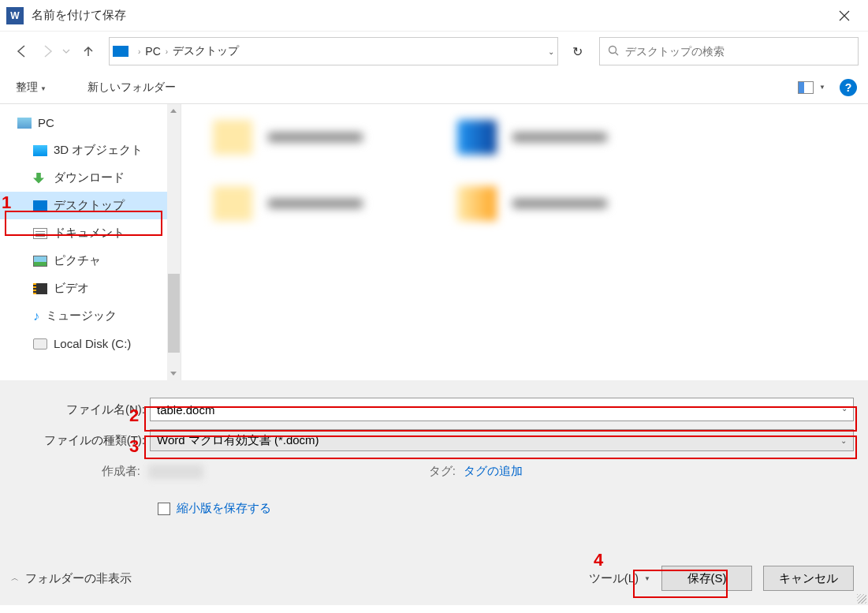  I want to click on sidebar-scrollbar, so click(173, 242).